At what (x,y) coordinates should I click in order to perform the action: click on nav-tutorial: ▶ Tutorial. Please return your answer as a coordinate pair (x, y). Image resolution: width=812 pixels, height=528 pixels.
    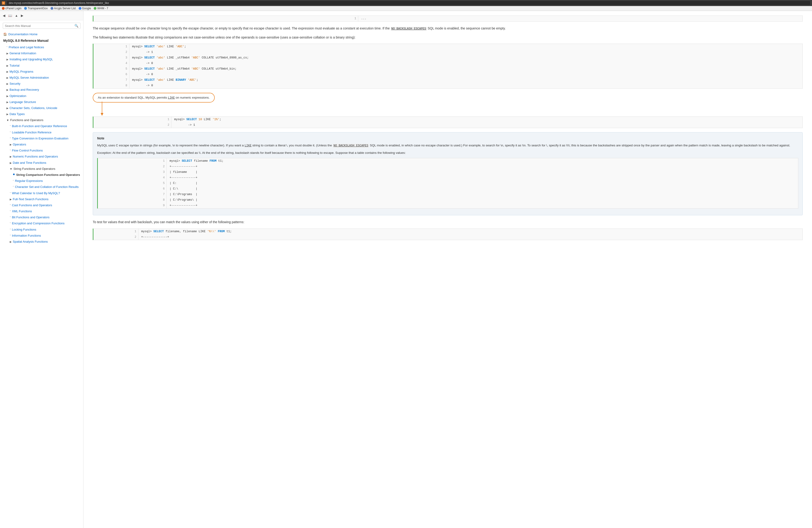
    Looking at the image, I should click on (42, 66).